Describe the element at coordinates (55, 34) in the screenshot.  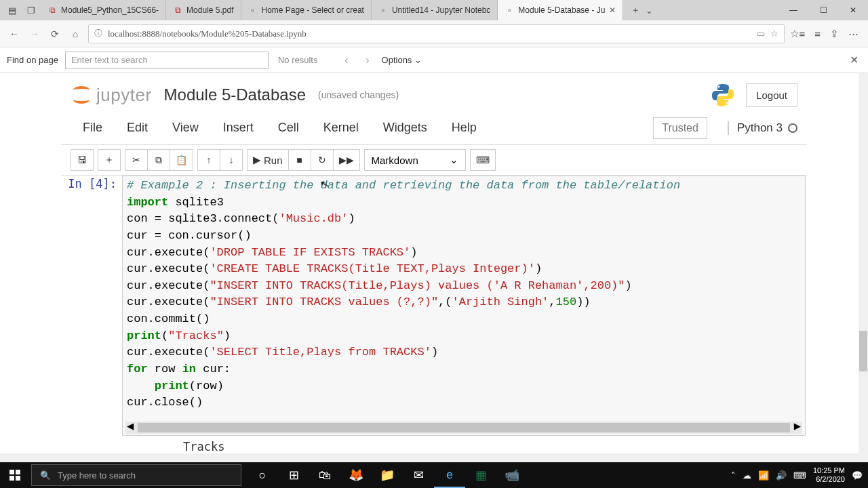
I see `refresh-button: ⟳` at that location.